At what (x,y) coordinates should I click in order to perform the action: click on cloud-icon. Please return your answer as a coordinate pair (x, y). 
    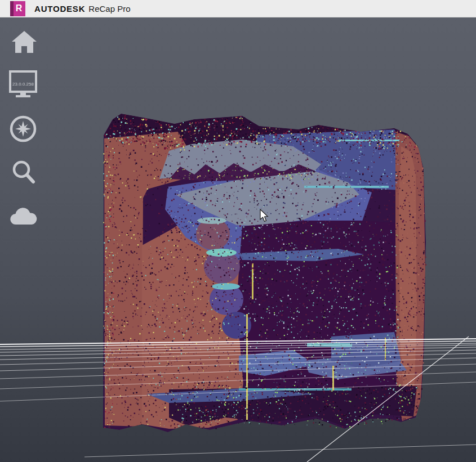
    Looking at the image, I should click on (24, 217).